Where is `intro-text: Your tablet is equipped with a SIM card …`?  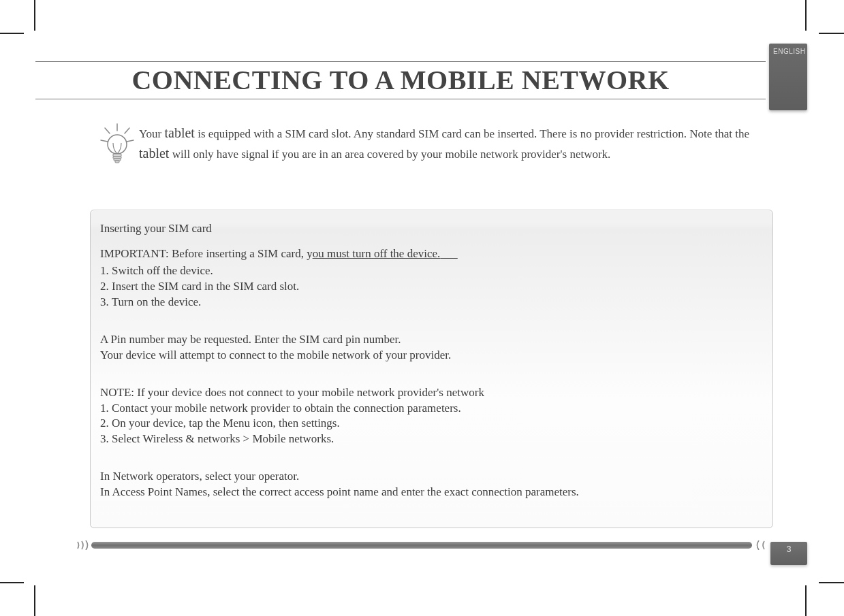
intro-text: Your tablet is equipped with a SIM card … is located at coordinates (445, 143).